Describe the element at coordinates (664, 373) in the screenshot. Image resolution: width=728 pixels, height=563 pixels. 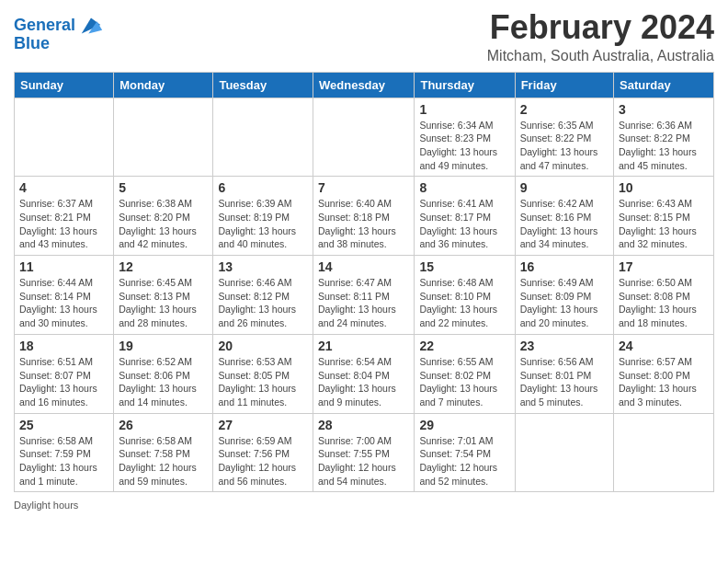
I see `calendar-cell: 24Sunrise: 6:57 AM Sunset: 8:00 PM Dayli…` at that location.